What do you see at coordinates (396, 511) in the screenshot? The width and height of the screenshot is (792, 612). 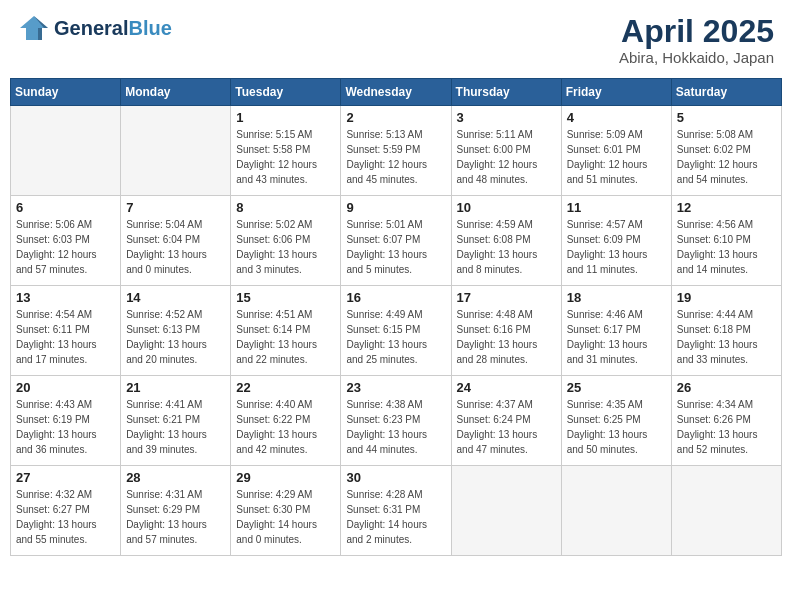 I see `calendar-week-row: 27Sunrise: 4:32 AM Sunset: 6:27 PM Dayli…` at bounding box center [396, 511].